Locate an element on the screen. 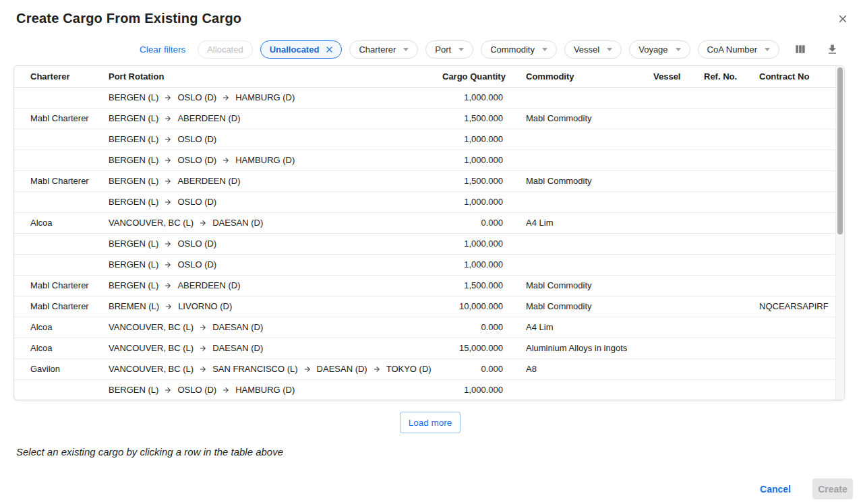 The width and height of the screenshot is (861, 504). cell-port-rotation: BERGEN (L)OSLO (D) is located at coordinates (275, 202).